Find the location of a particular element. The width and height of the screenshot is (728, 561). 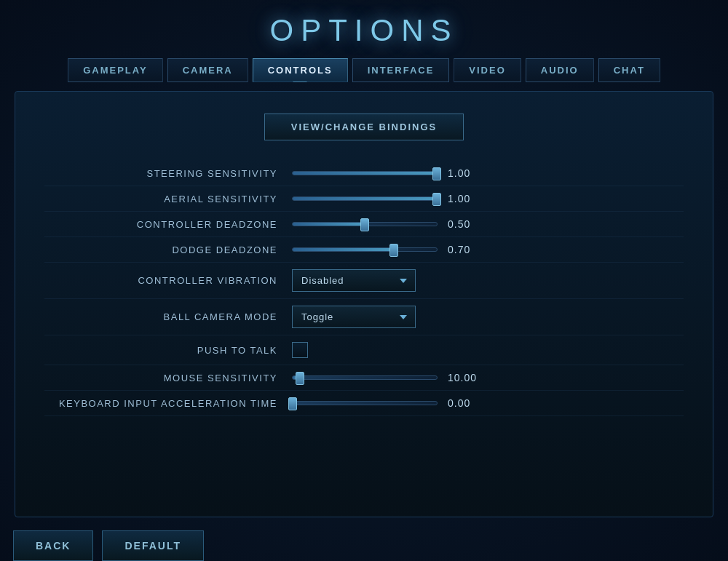

setting-row-ball-camera-mode: BALL CAMERA MODE Toggle Hold is located at coordinates (364, 317).